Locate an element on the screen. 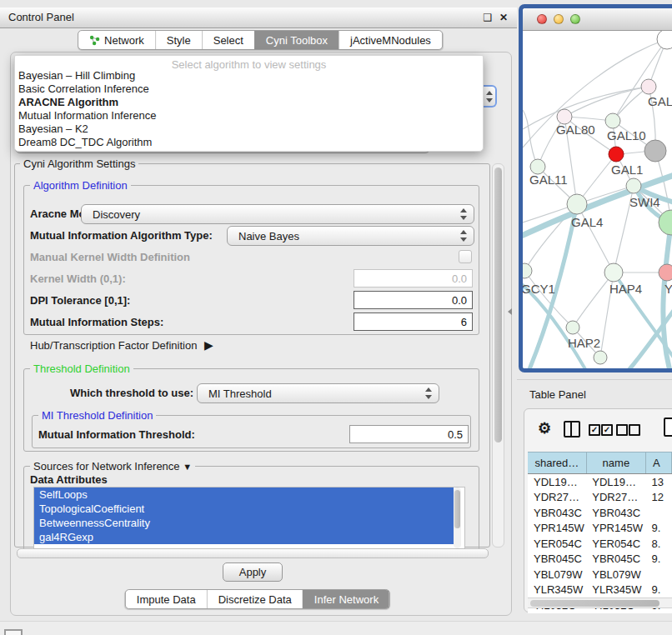 The width and height of the screenshot is (672, 635). table-row: YBR045CYBR045C9. is located at coordinates (600, 560).